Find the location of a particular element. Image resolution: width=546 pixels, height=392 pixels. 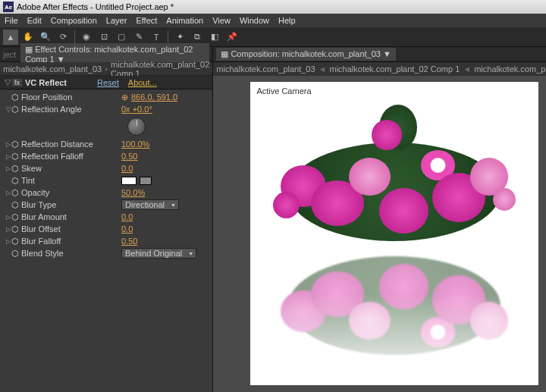

reset-link: Reset is located at coordinates (108, 83).